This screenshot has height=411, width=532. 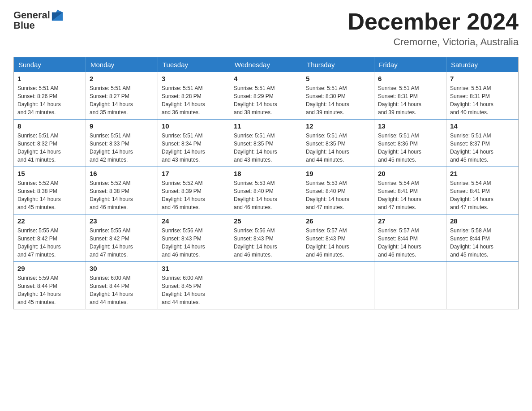 I want to click on table-row: 3 Sunrise: 5:51 AM Sunset: 8:28 PM Dayli…, so click(x=194, y=96).